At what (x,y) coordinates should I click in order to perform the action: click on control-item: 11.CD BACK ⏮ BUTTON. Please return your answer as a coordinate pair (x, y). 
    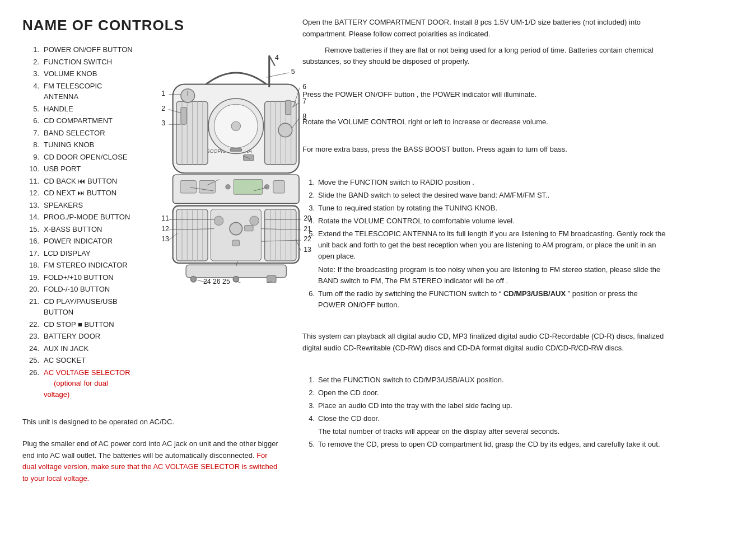
    Looking at the image, I should click on (78, 181).